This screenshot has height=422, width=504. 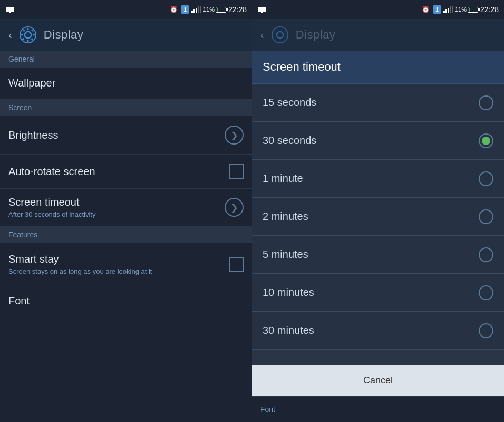 I want to click on option-5m-label: 5 minutes, so click(x=286, y=254).